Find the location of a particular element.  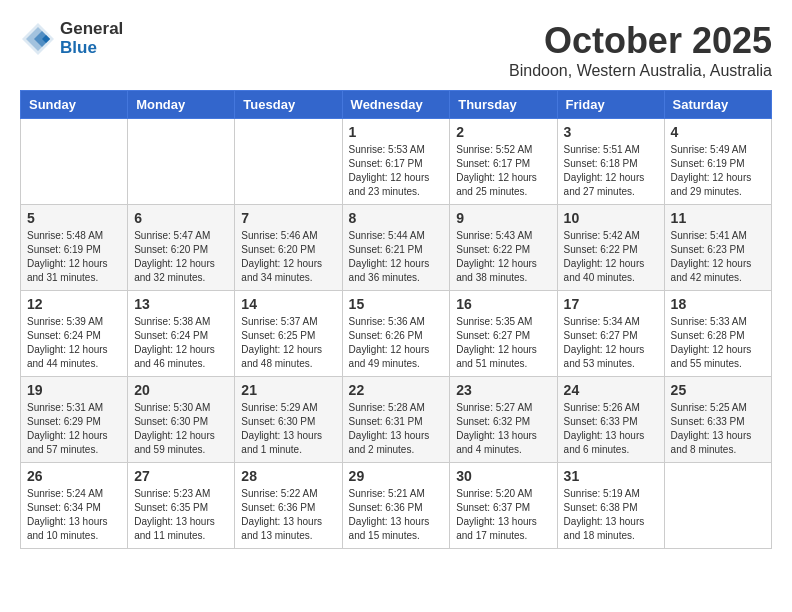

day-info: Sunrise: 5:53 AM Sunset: 6:17 PM Dayligh… is located at coordinates (396, 171).